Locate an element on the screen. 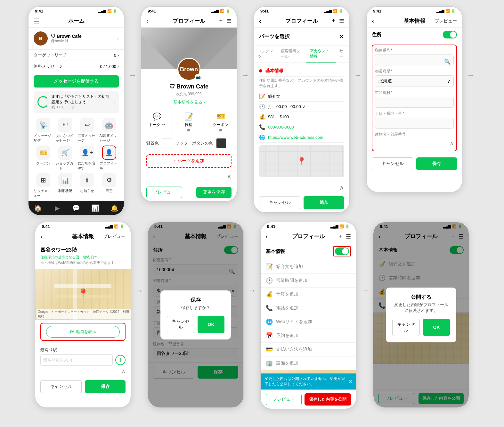 This screenshot has width=504, height=427. save-basic-button: 保存 is located at coordinates (437, 164).